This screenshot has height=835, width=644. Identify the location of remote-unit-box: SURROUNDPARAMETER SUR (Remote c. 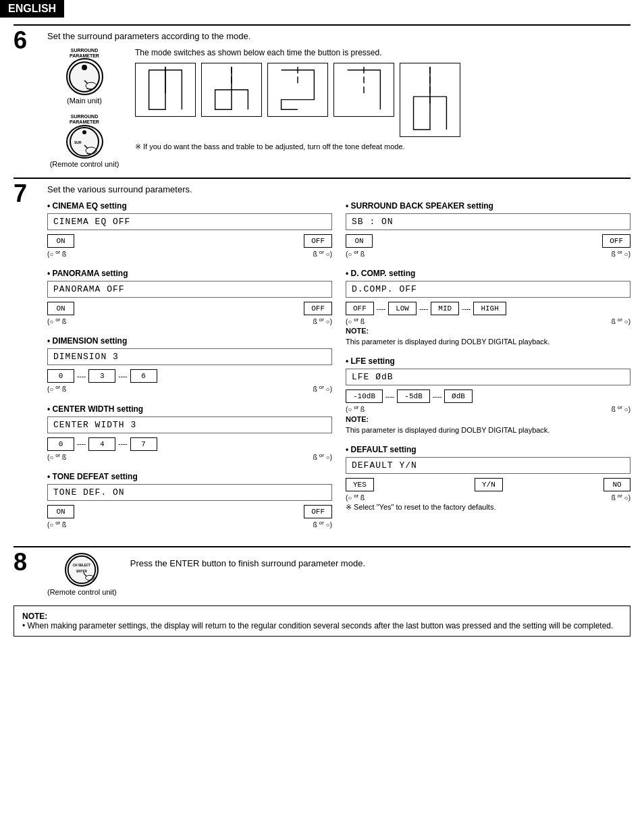
(85, 142).